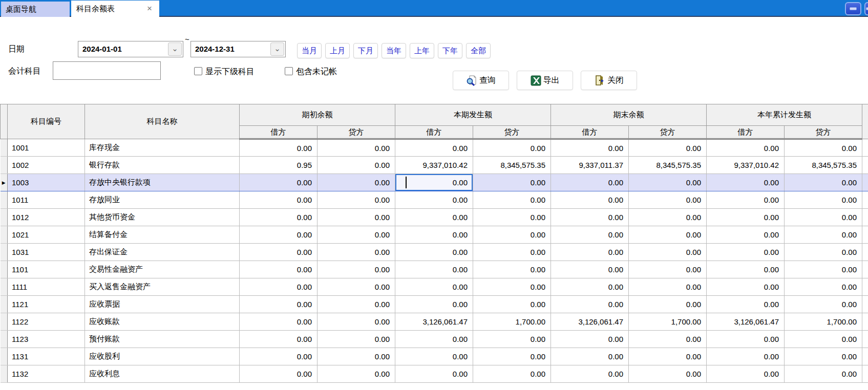 Image resolution: width=868 pixels, height=390 pixels. What do you see at coordinates (198, 71) in the screenshot?
I see `show-sub-accounts-checkbox` at bounding box center [198, 71].